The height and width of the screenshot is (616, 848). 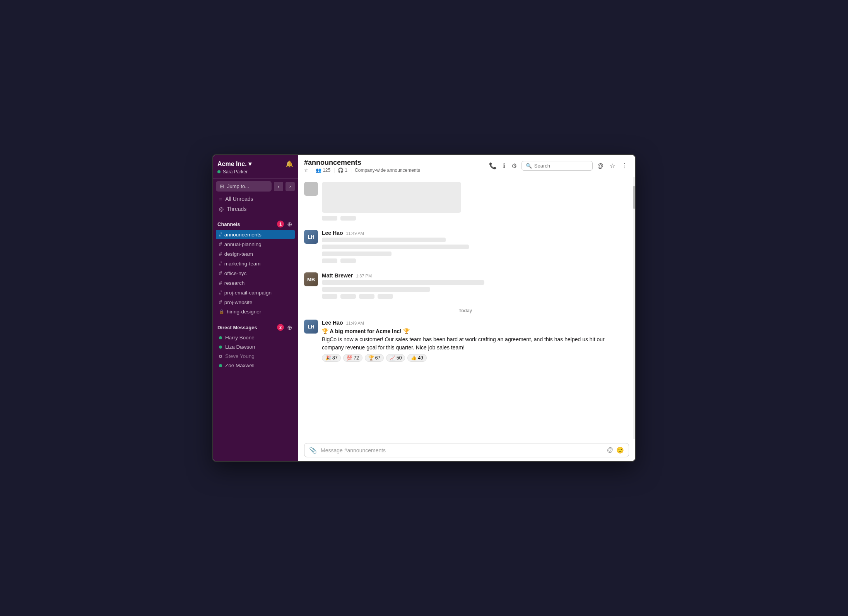 I want to click on reaction-count-2: 67, so click(x=378, y=358).